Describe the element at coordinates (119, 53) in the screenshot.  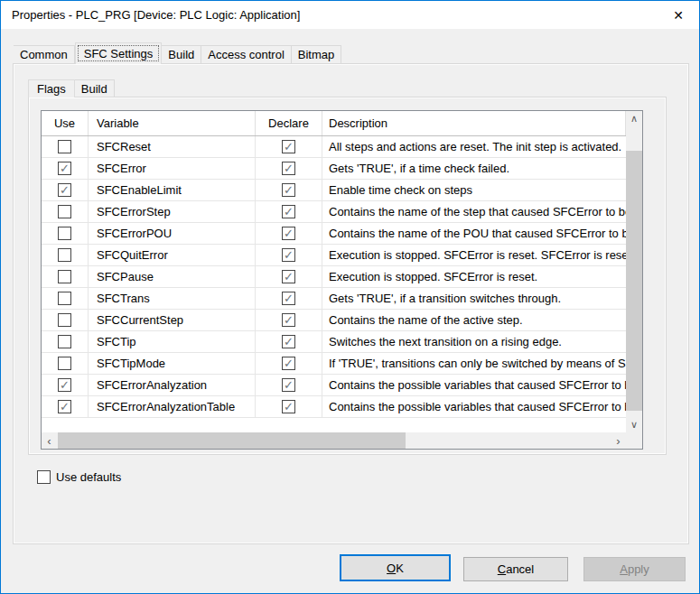
I see `main-tab: SFC Settings` at that location.